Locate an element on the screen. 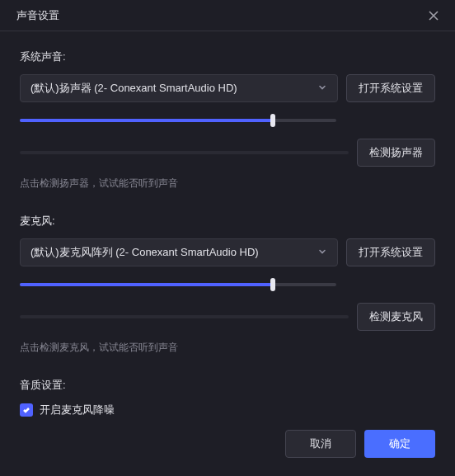  speaker-section-label: 系统声音: is located at coordinates (228, 57).